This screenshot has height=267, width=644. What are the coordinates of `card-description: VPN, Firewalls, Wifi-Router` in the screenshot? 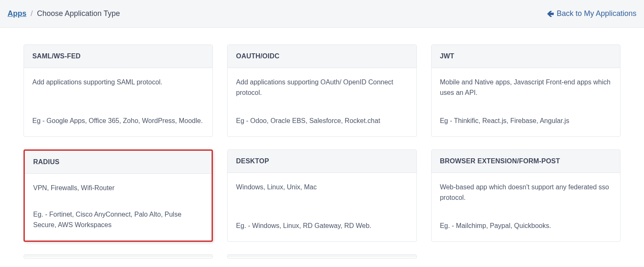 It's located at (118, 188).